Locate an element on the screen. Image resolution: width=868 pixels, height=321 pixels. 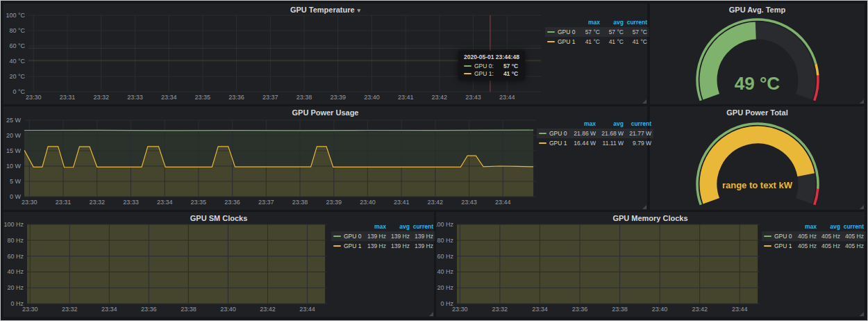
panel-title-gpu-temperature: GPU Temperature▾ is located at coordinates (325, 10).